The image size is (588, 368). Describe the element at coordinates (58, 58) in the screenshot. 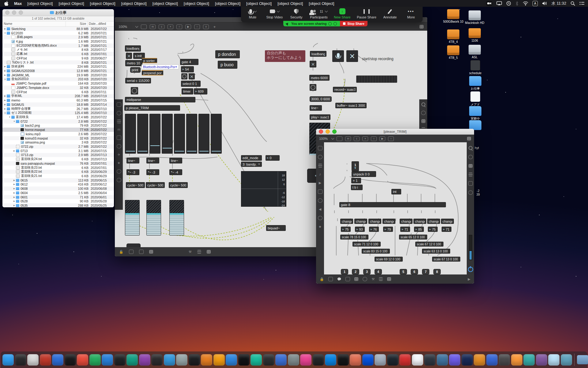

I see `finder-row: CFP.txt 9 KB 2020/06/27` at that location.